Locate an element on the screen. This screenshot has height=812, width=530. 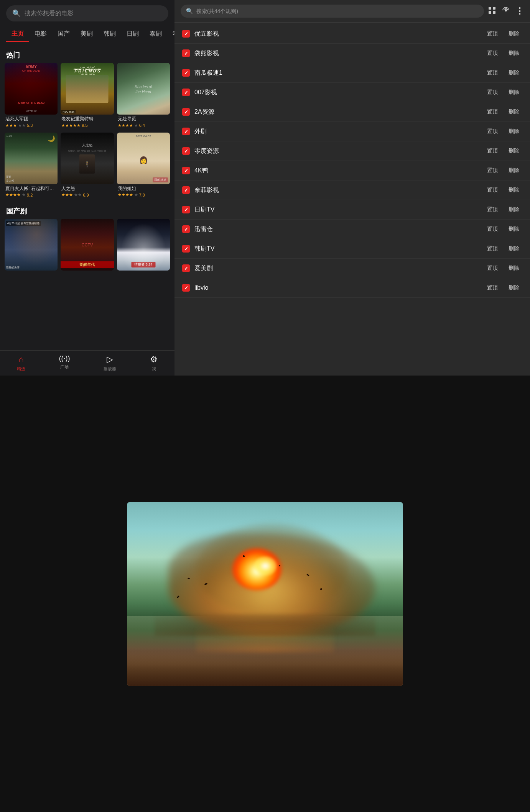
tab-home: 主页 is located at coordinates (18, 34).